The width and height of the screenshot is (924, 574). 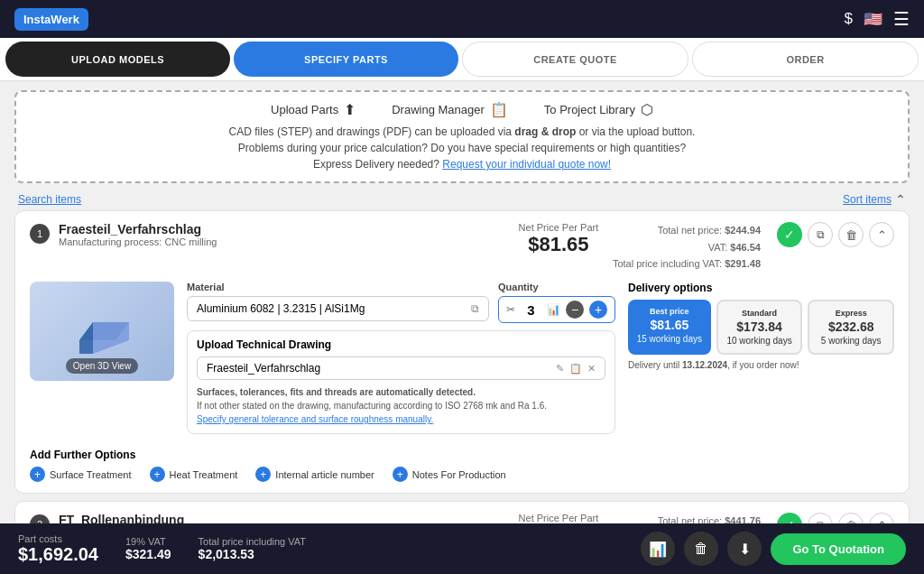 What do you see at coordinates (851, 327) in the screenshot?
I see `express-price: $232.68` at bounding box center [851, 327].